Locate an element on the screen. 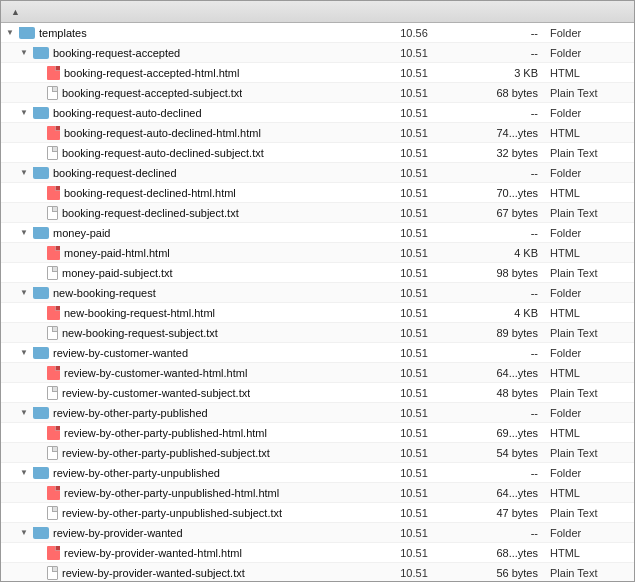 Image resolution: width=635 pixels, height=582 pixels. file-name: review-by-customer-wanted-html.html is located at coordinates (156, 373).